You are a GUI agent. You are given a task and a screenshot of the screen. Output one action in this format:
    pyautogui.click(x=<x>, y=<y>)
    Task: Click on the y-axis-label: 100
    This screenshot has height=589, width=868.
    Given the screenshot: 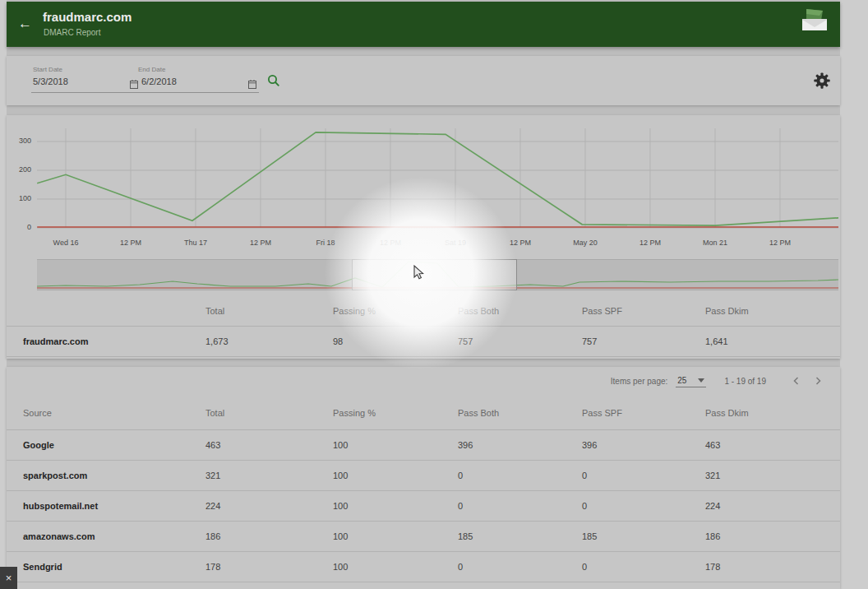 What is the action you would take?
    pyautogui.click(x=21, y=198)
    